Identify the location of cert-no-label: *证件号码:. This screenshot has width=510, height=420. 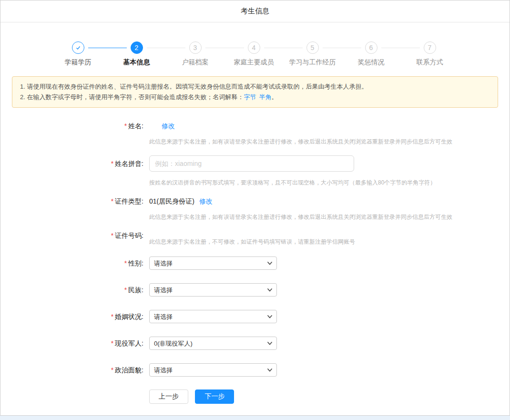
(75, 238).